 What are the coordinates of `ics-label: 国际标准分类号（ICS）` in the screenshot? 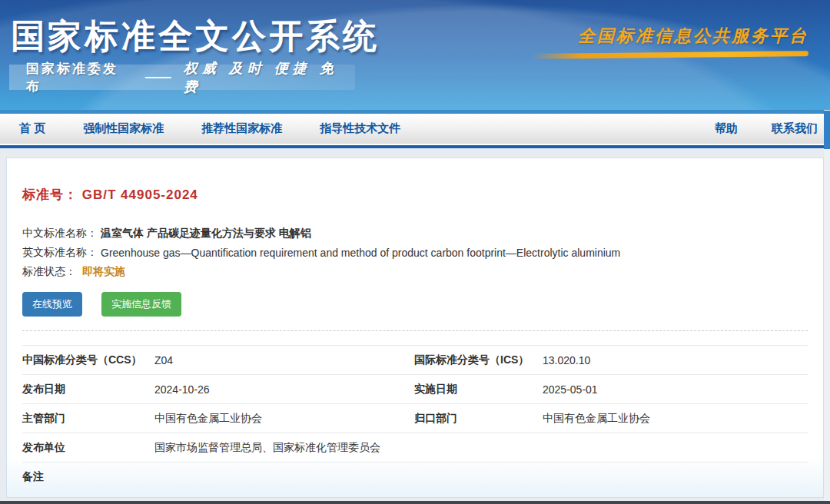 It's located at (478, 360).